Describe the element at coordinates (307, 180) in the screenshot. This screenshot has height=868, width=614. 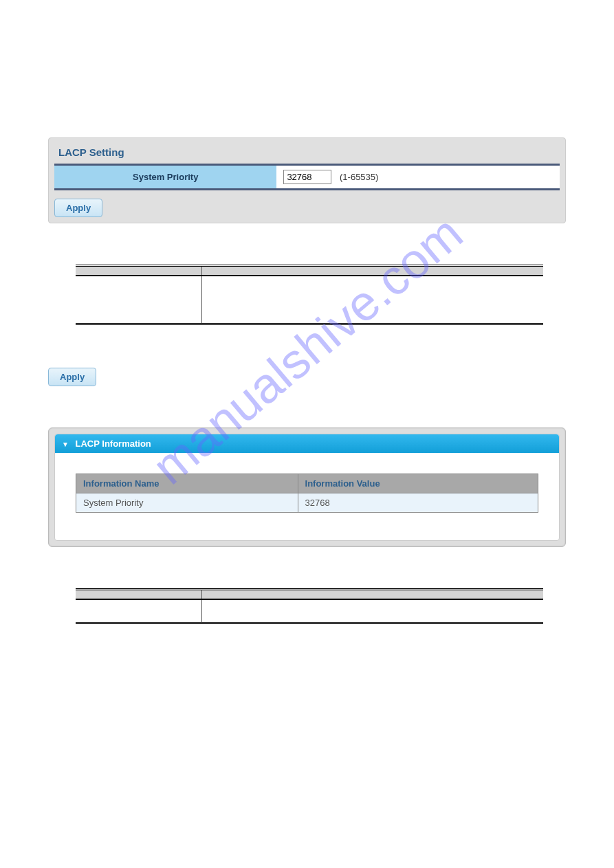
I see `lacp-setting-panel: LACP Setting System Priority (1-65535) A…` at that location.